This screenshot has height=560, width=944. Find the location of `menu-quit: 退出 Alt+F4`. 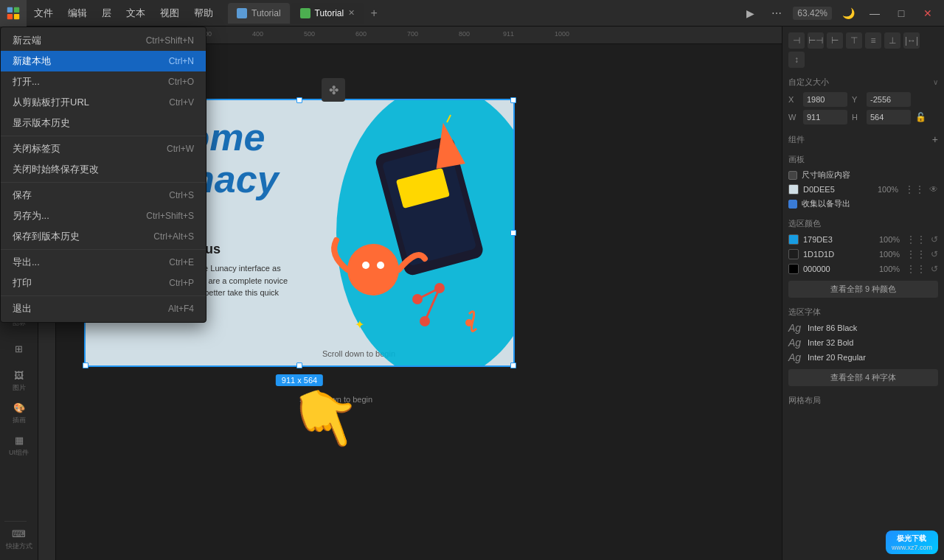

menu-quit: 退出 Alt+F4 is located at coordinates (103, 309).